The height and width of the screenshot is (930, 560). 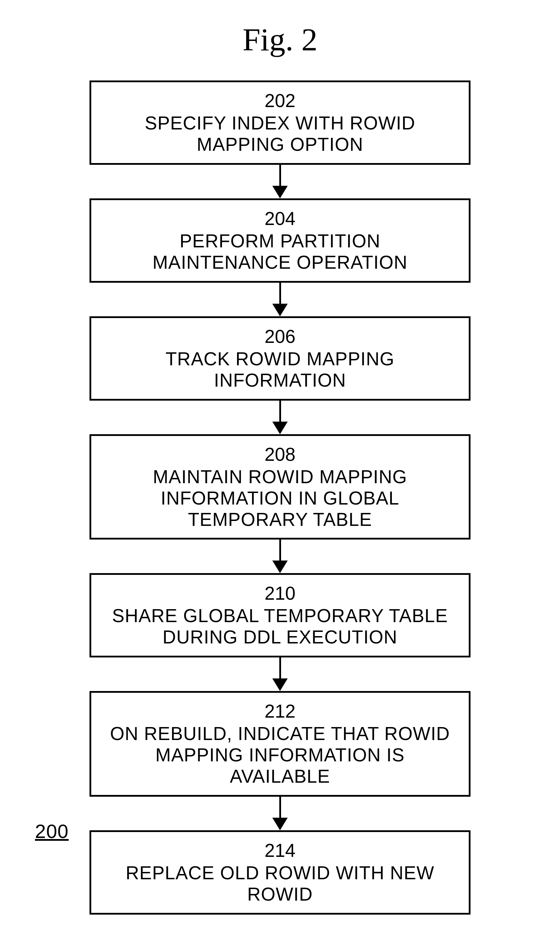 I want to click on flow-step-212: 212 ON REBUILD, INDICATE THAT ROWID MAPP…, so click(x=280, y=744).